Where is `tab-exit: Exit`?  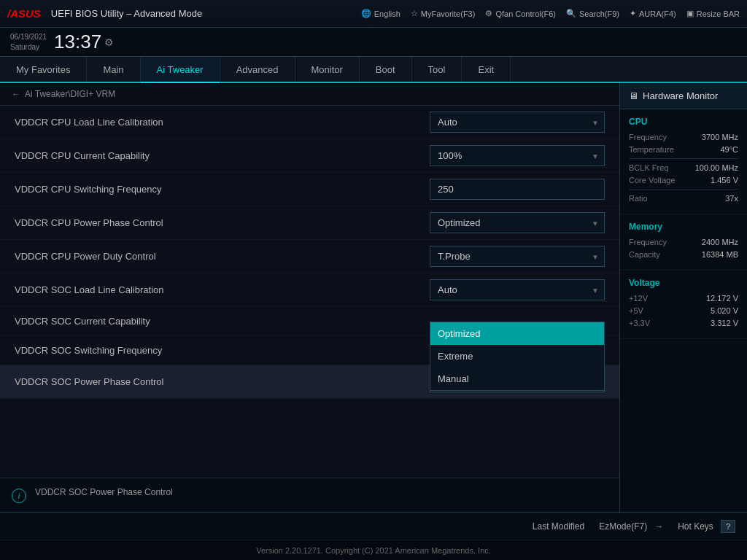
tab-exit: Exit is located at coordinates (486, 69).